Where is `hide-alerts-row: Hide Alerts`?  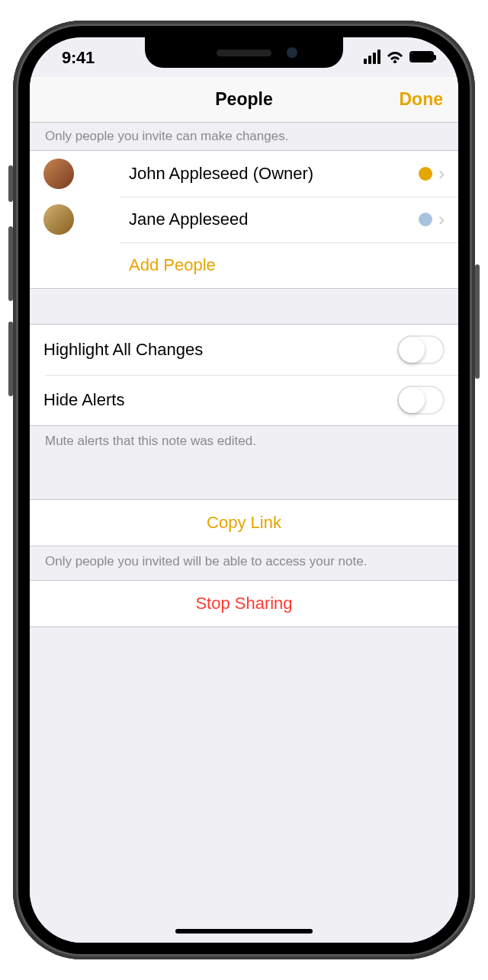
hide-alerts-row: Hide Alerts is located at coordinates (244, 400).